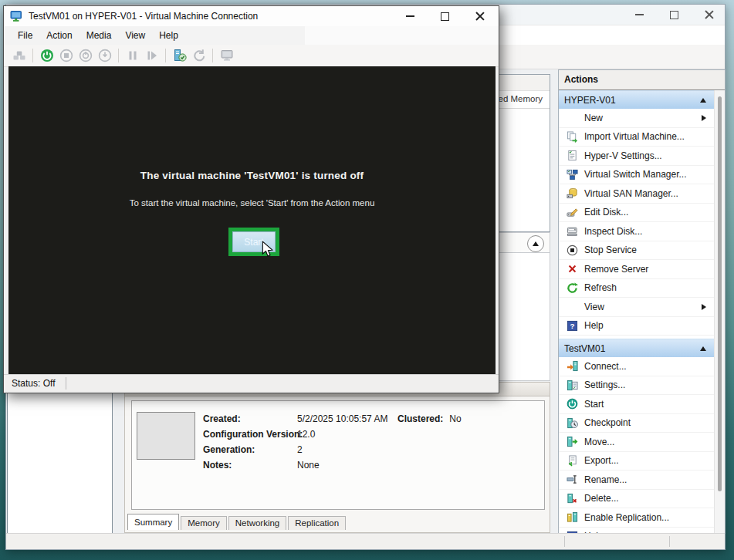 This screenshot has width=734, height=560. What do you see at coordinates (135, 35) in the screenshot?
I see `menu-view: View` at bounding box center [135, 35].